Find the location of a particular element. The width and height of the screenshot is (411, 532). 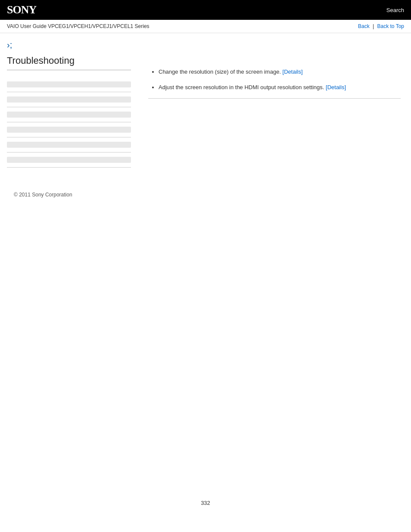

content-item-2-link: [Details] is located at coordinates (336, 87).